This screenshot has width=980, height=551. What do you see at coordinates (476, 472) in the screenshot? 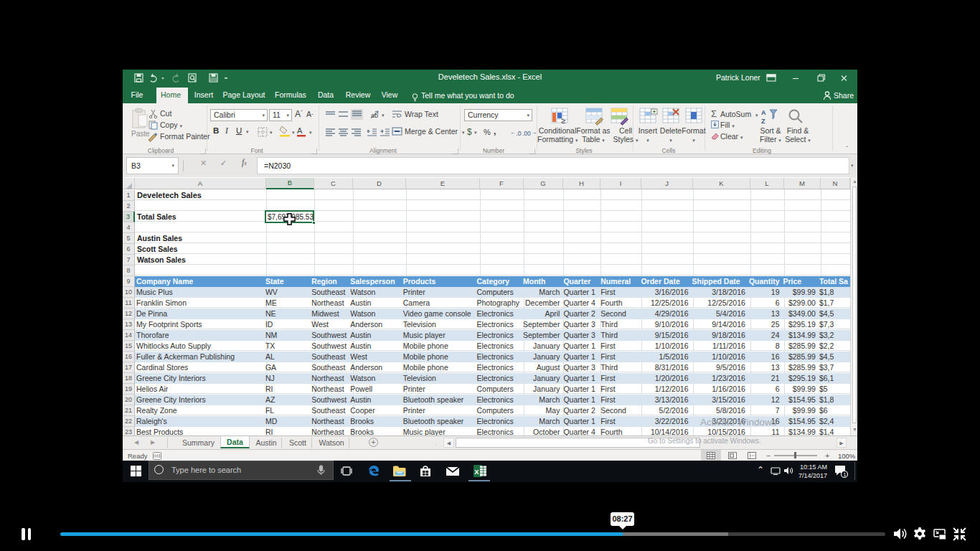
I see `svg-text: X` at bounding box center [476, 472].